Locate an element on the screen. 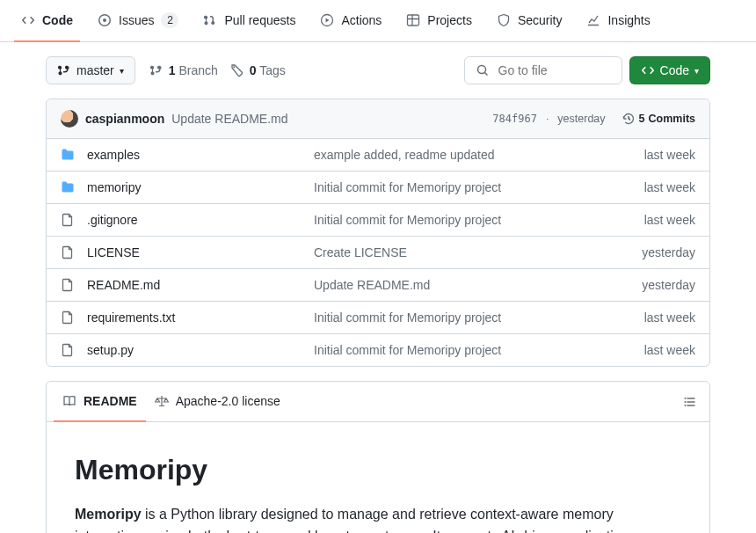  nav-tab-insights: Insights is located at coordinates (618, 21).